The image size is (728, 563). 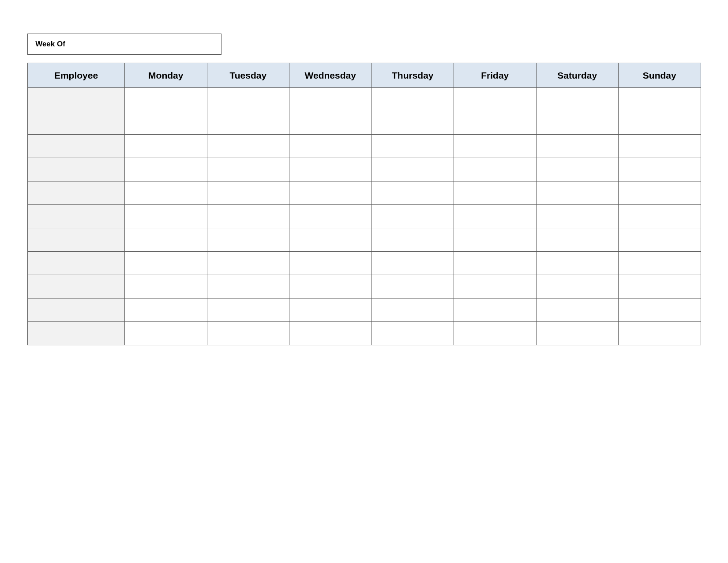 I want to click on week-of-label: Week Of, so click(x=50, y=44).